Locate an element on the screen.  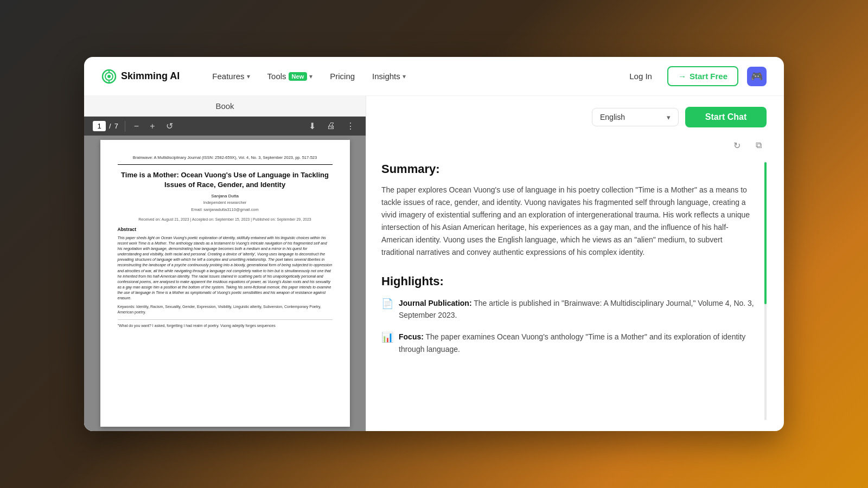
logo: Skimming AI is located at coordinates (141, 76).